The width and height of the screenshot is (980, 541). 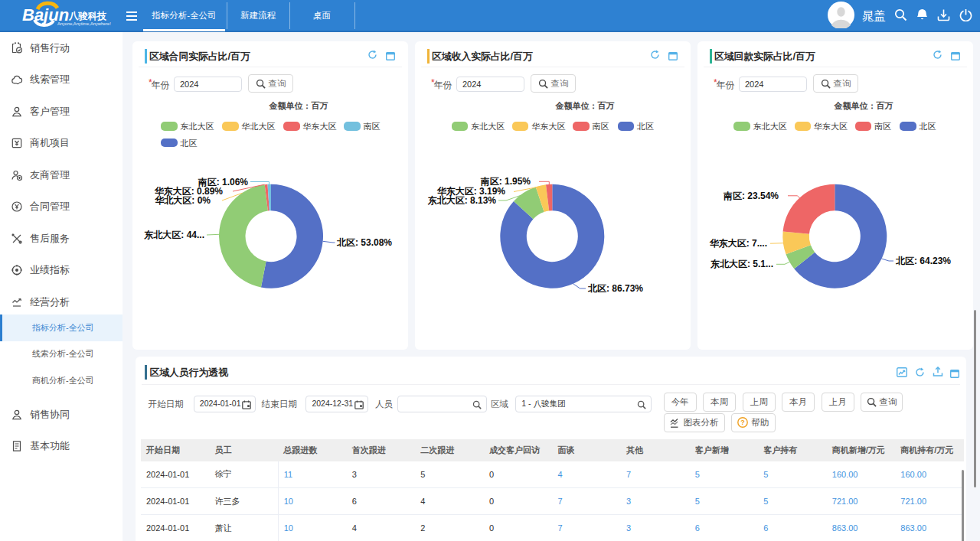 What do you see at coordinates (738, 243) in the screenshot?
I see `svg-text:华东大区: 7....: 华东大区` at bounding box center [738, 243].